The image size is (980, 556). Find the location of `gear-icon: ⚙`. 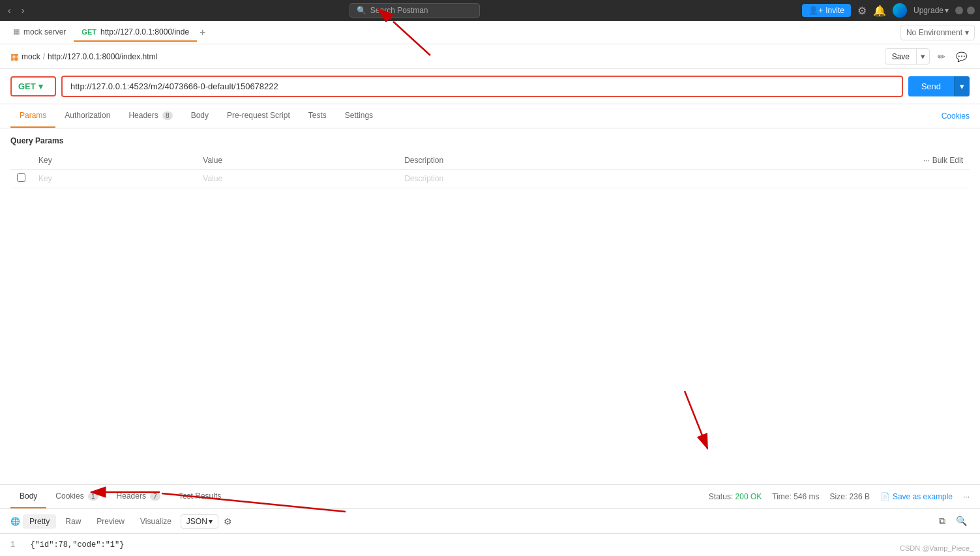

gear-icon: ⚙ is located at coordinates (862, 10).